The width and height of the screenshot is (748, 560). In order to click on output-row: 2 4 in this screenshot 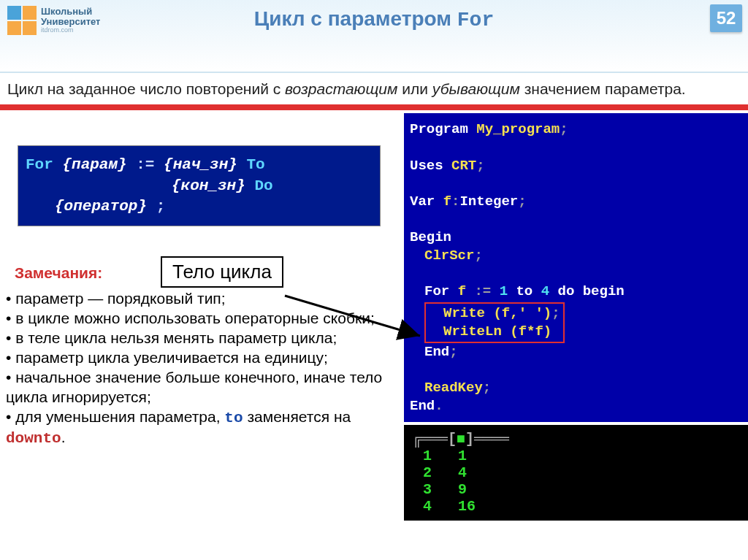, I will do `click(581, 473)`.